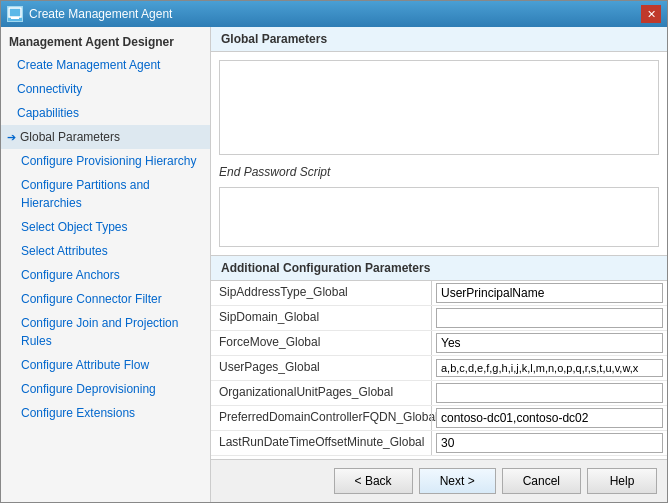  I want to click on param-value-ou-pages, so click(549, 393).